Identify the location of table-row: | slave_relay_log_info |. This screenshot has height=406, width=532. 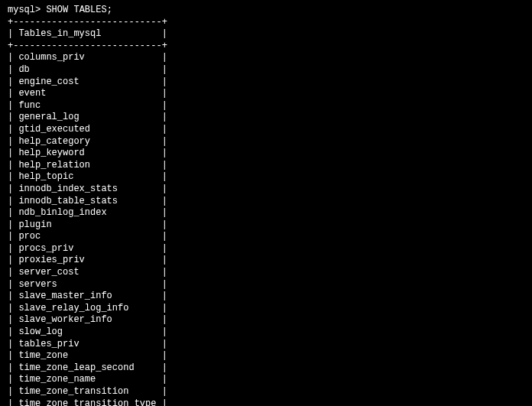
(266, 309).